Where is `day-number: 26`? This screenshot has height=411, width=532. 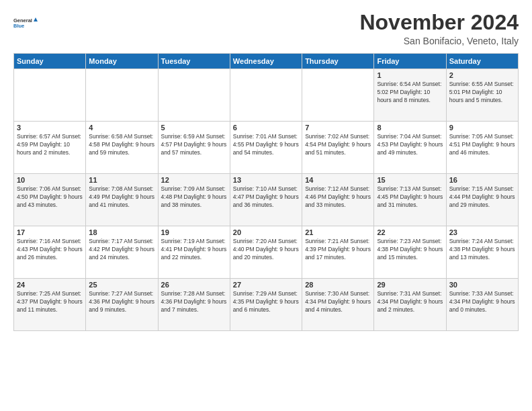
day-number: 26 is located at coordinates (194, 285).